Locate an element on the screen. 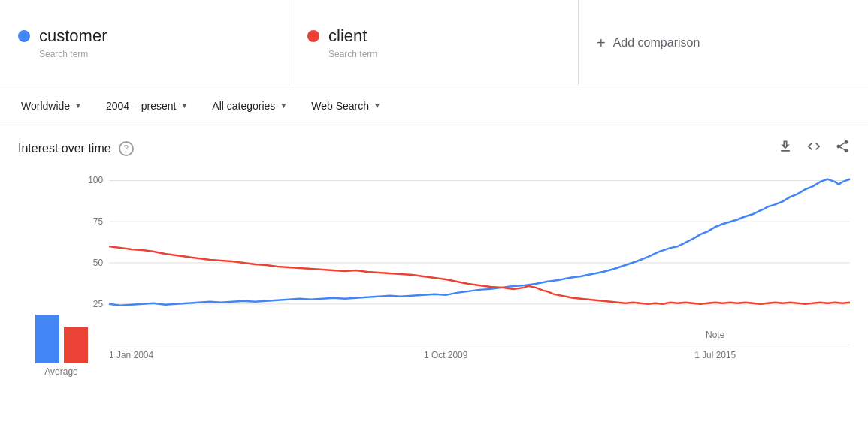 The height and width of the screenshot is (428, 868). average-bar-customer is located at coordinates (47, 339).